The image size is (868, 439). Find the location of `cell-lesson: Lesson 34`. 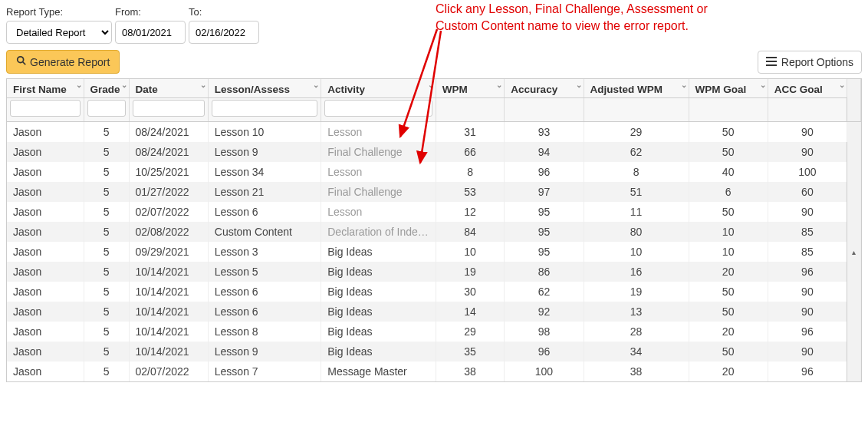

cell-lesson: Lesson 34 is located at coordinates (264, 172).